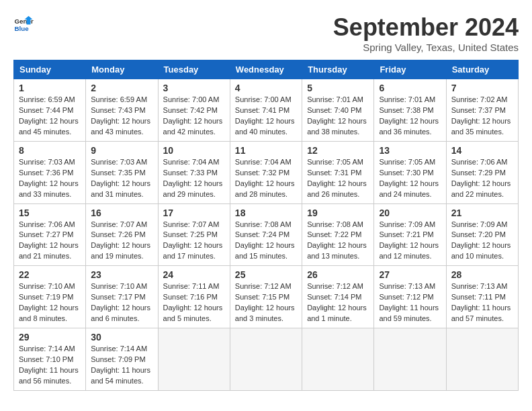 This screenshot has width=532, height=411. Describe the element at coordinates (266, 70) in the screenshot. I see `header-row: Sunday Monday Tuesday Wednesday Thursday…` at that location.